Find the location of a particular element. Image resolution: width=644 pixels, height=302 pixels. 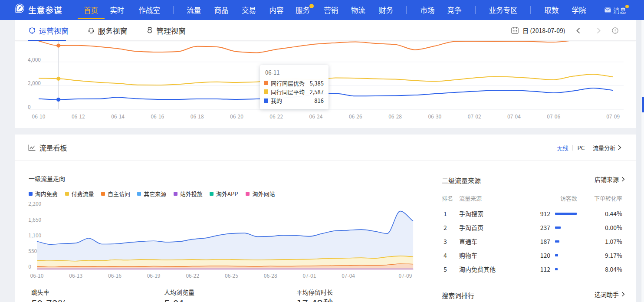

x-tick-label: 07-02 is located at coordinates (475, 116).